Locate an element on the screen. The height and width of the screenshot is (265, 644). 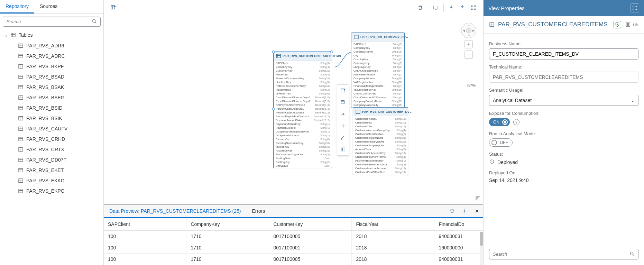
delete-button is located at coordinates (420, 8).